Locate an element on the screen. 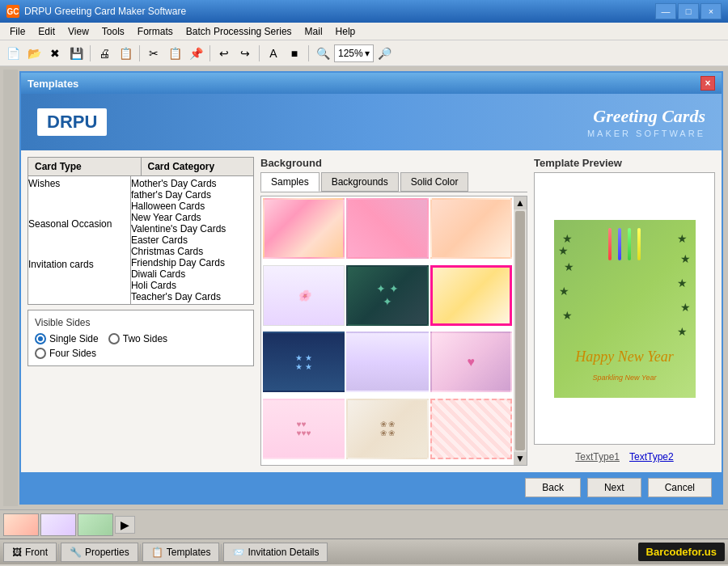 The image size is (728, 566). text-type-2: TextType2 is located at coordinates (652, 457).